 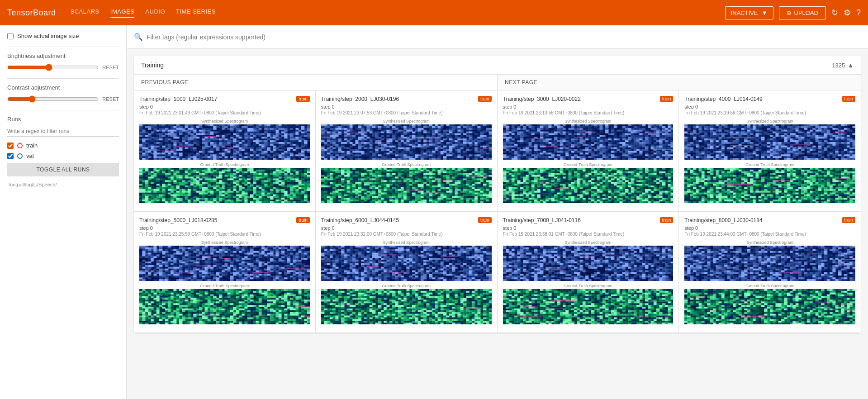 What do you see at coordinates (110, 67) in the screenshot?
I see `brightness-reset-button: RESET` at bounding box center [110, 67].